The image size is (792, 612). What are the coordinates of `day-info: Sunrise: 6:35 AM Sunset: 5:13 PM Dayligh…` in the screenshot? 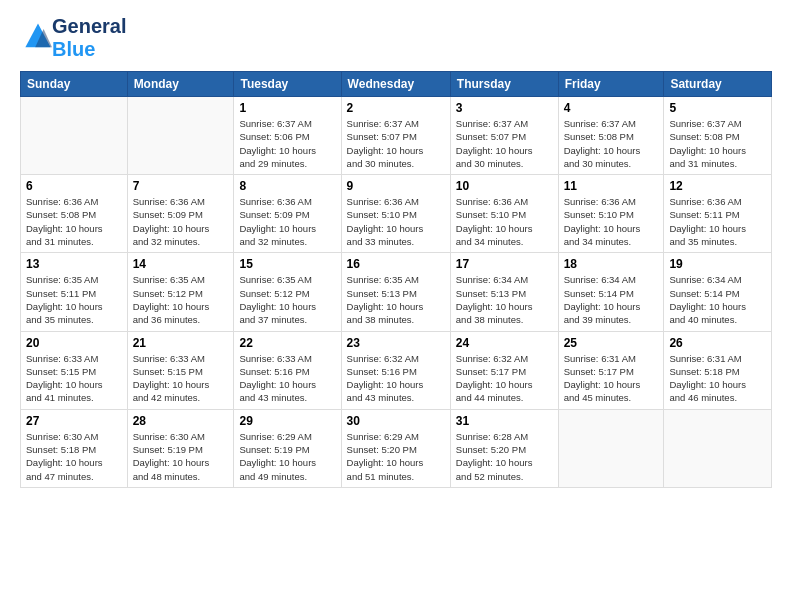 It's located at (396, 300).